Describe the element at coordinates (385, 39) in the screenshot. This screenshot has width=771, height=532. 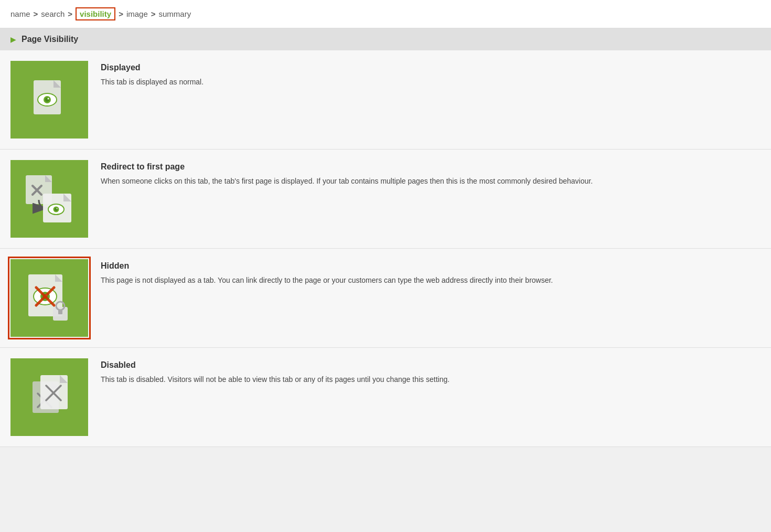
I see `page-visibility-section-header: ▶ Page Visibility` at that location.